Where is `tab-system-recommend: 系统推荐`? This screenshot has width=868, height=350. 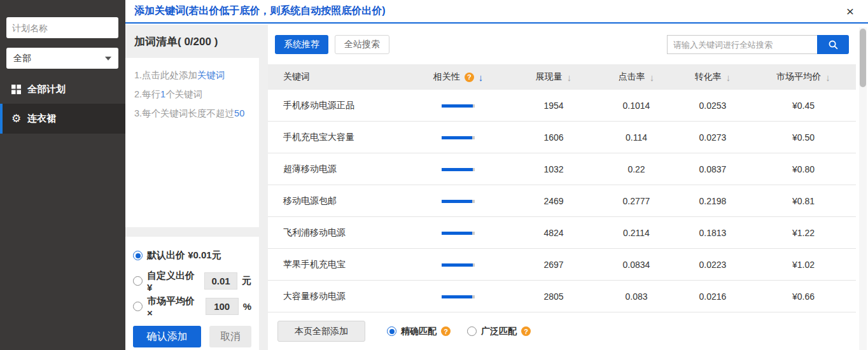
tab-system-recommend: 系统推荐 is located at coordinates (302, 45).